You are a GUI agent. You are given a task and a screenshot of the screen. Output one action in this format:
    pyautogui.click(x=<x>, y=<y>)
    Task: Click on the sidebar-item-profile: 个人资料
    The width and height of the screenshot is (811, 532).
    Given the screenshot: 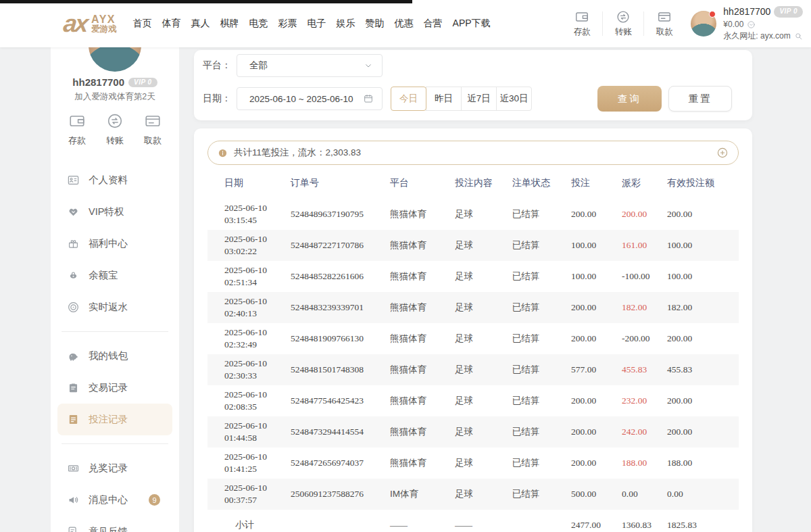 What is the action you would take?
    pyautogui.click(x=115, y=180)
    